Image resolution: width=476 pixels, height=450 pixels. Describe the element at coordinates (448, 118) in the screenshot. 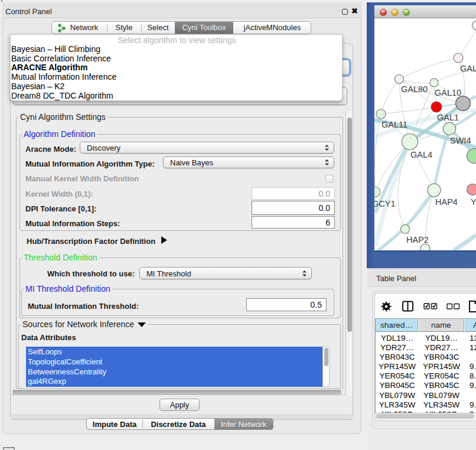

I see `svg-text: GAL1` at that location.